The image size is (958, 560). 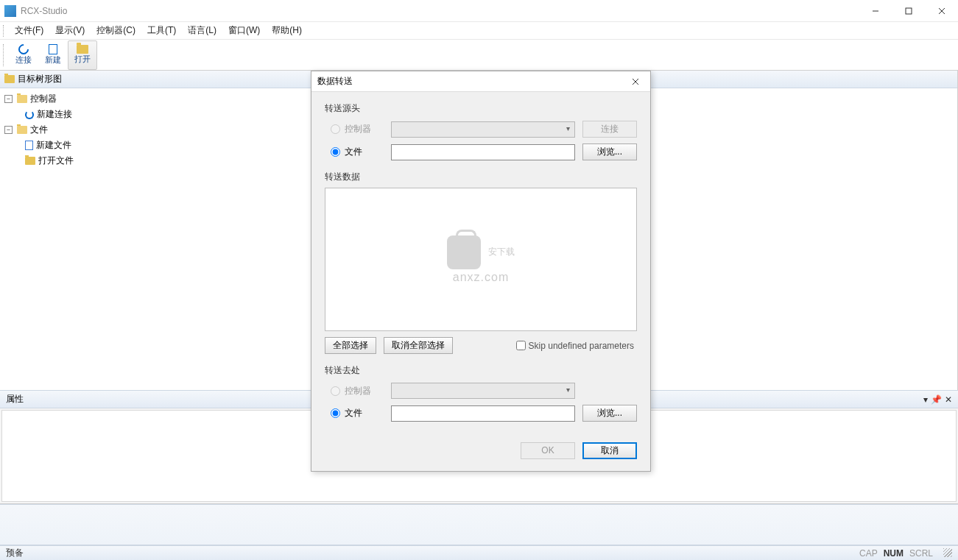 I want to click on output-panel, so click(x=479, y=525).